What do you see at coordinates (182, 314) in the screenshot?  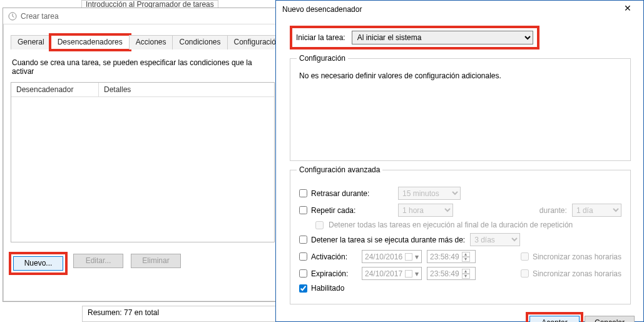 I see `summary-text: Resumen: 77 en total` at bounding box center [182, 314].